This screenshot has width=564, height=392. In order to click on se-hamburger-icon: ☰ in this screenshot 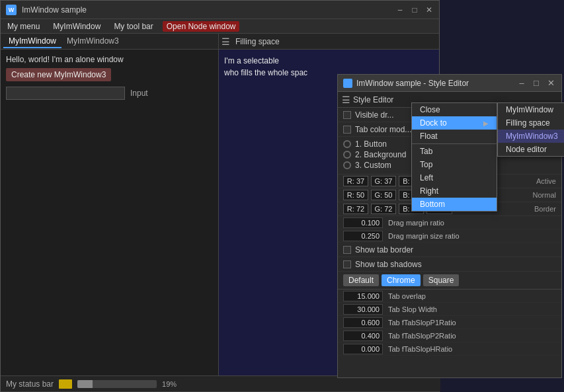, I will do `click(346, 100)`.